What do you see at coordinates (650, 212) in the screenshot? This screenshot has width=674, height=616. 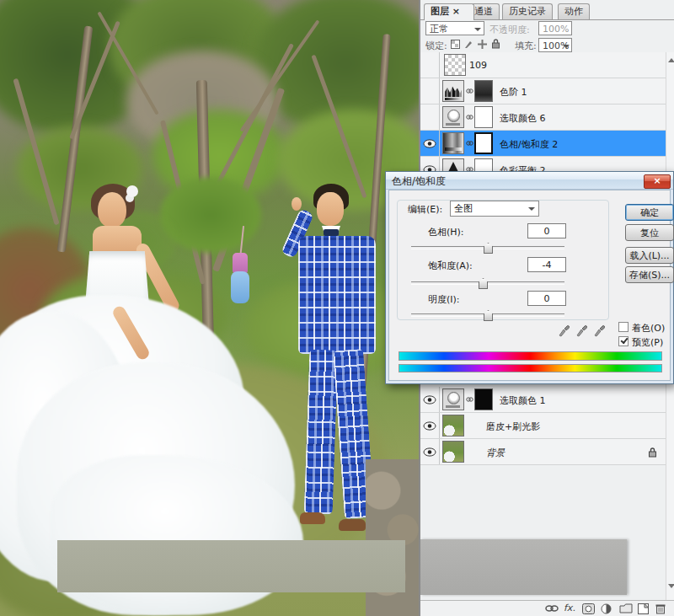 I see `ok-button: 确定` at bounding box center [650, 212].